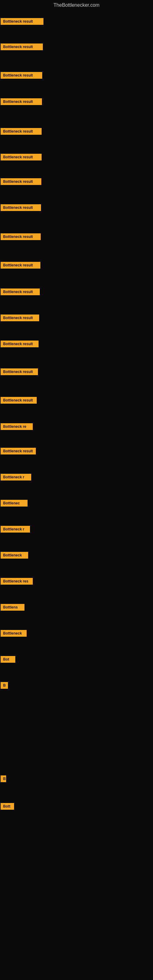 Image resolution: width=153 pixels, height=980 pixels. What do you see at coordinates (17, 581) in the screenshot?
I see `bottleneck-result-label: Bottleneck res` at bounding box center [17, 581].